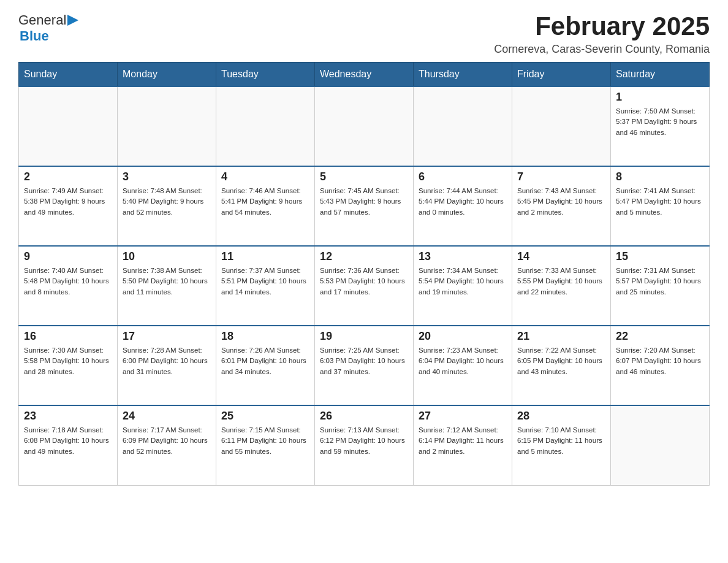  Describe the element at coordinates (463, 206) in the screenshot. I see `calendar-cell: 6Sunrise: 7:44 AM Sunset: 5:44 PM Daylig…` at that location.